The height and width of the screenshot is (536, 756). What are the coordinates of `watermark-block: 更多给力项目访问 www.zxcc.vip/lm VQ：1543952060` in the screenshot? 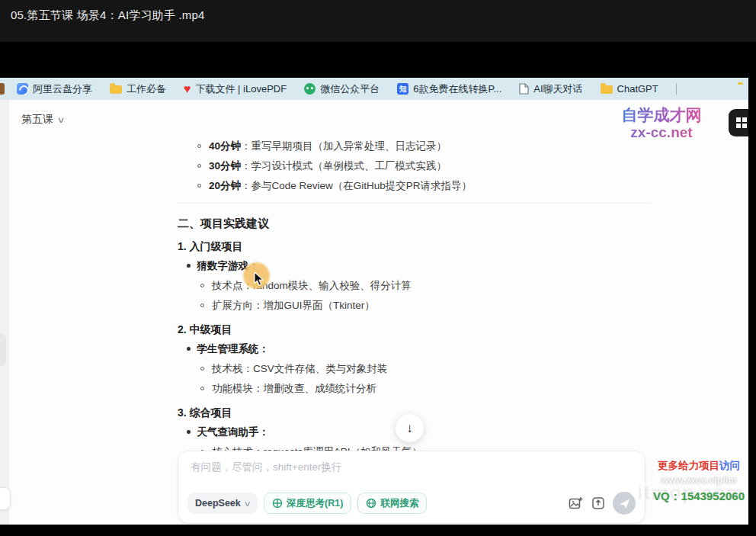 It's located at (697, 482).